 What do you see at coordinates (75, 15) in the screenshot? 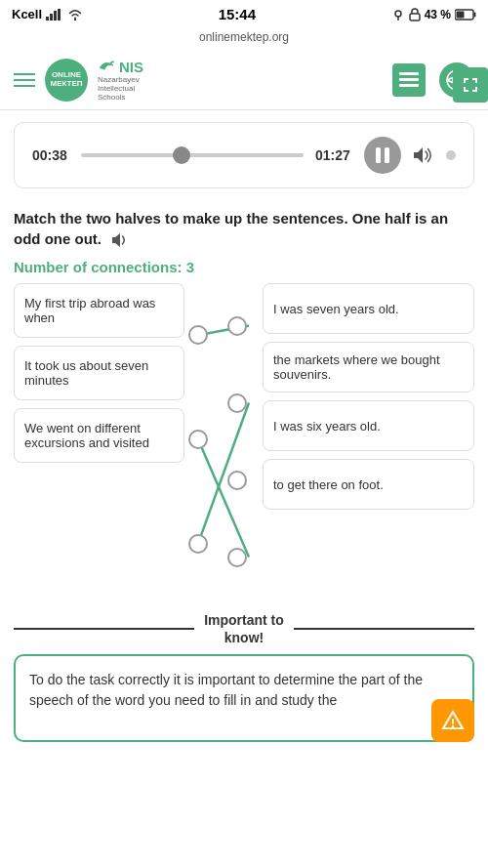
I see `wifi-icon` at bounding box center [75, 15].